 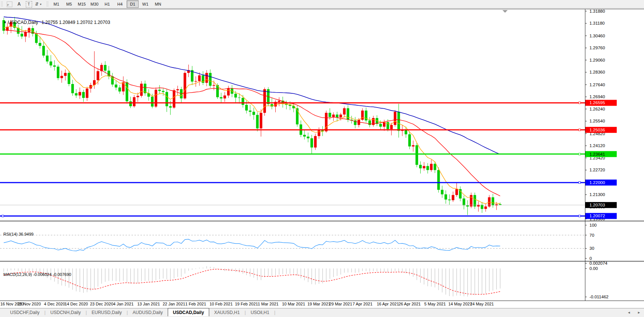 I want to click on rsi-tick-label: 30, so click(x=592, y=248).